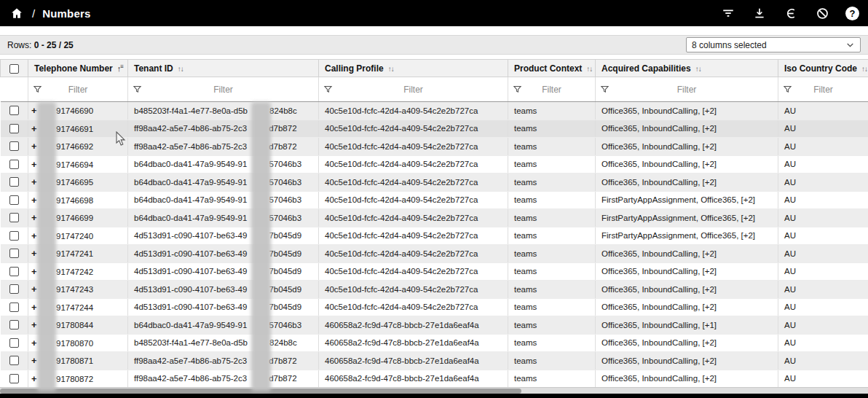 The image size is (868, 398). What do you see at coordinates (15, 69) in the screenshot?
I see `select-all-checkbox` at bounding box center [15, 69].